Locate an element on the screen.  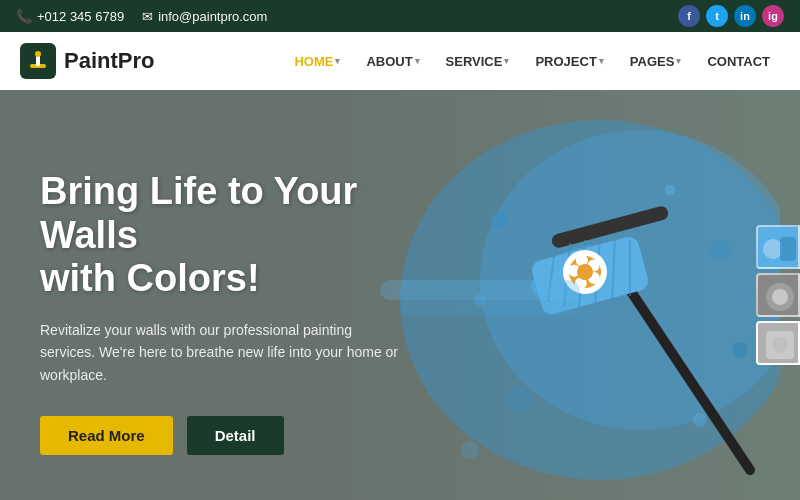
nav-home-label: HOME is located at coordinates (314, 62).